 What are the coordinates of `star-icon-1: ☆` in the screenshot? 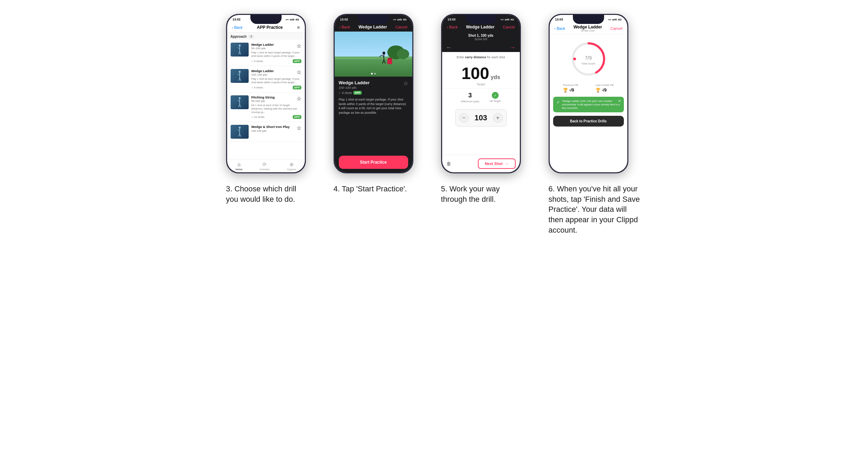 It's located at (299, 46).